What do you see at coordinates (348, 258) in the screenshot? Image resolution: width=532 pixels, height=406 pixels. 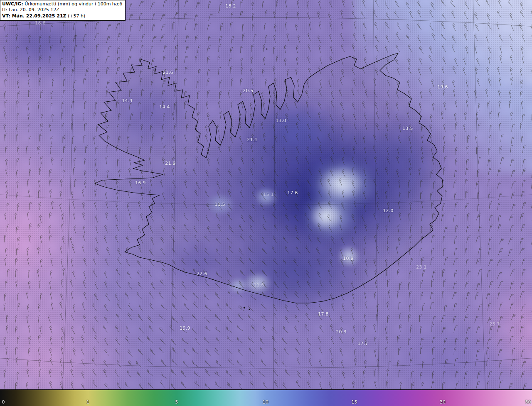 I see `value-label: 10.9` at bounding box center [348, 258].